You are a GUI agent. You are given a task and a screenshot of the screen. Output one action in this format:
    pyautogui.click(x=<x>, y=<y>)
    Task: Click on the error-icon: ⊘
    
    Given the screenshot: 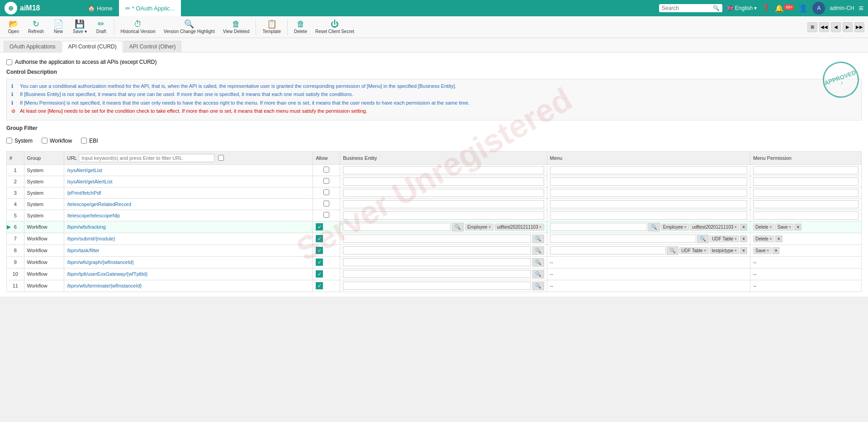 What is the action you would take?
    pyautogui.click(x=14, y=111)
    